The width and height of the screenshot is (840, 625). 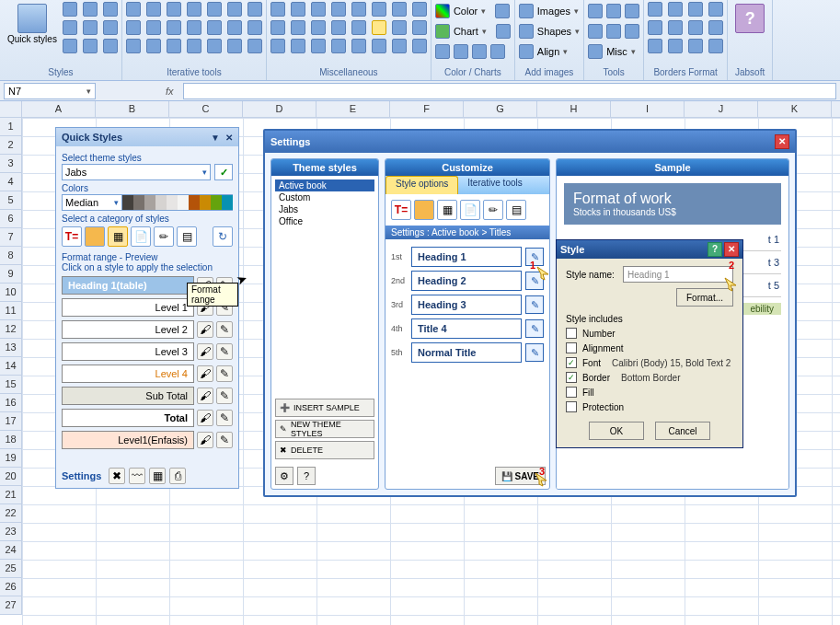 I want to click on column-header: J, so click(x=721, y=109).